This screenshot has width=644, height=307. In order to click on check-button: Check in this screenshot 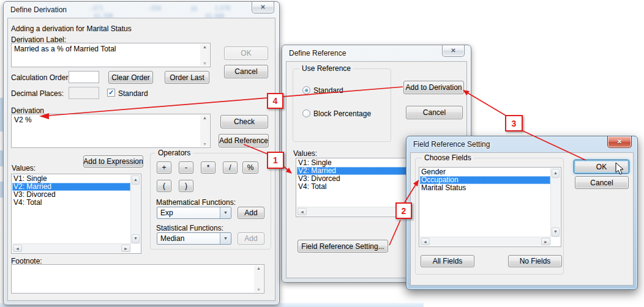, I will do `click(244, 122)`.